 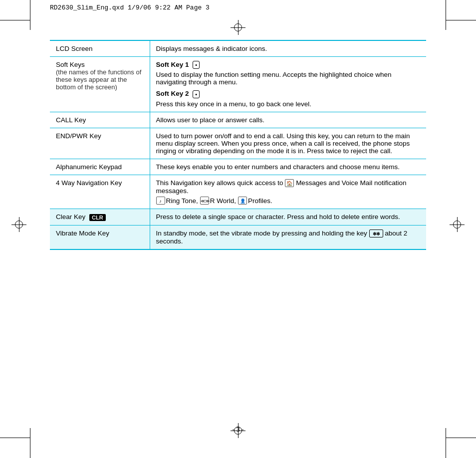 What do you see at coordinates (130, 8) in the screenshot?
I see `header-text: RD2630_Slim_Eng.qxd 1/9/06 9:22 AM Page …` at bounding box center [130, 8].